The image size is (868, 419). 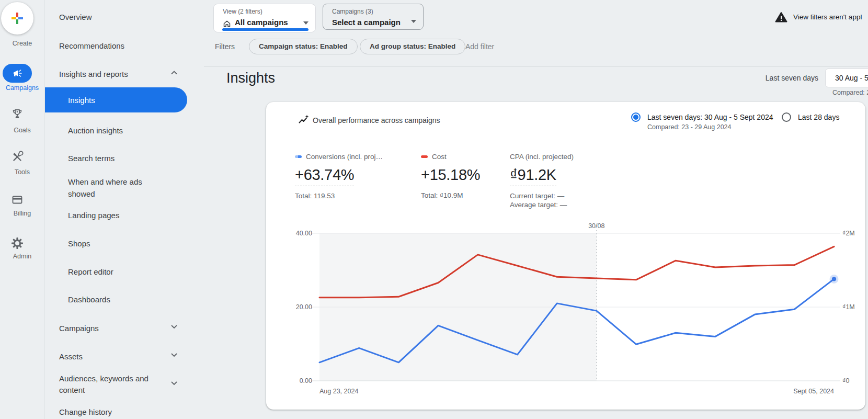 I want to click on radio-last-seven-day: Last seven days: 30 Aug - 5 Sept 2024Com…, so click(x=702, y=121).